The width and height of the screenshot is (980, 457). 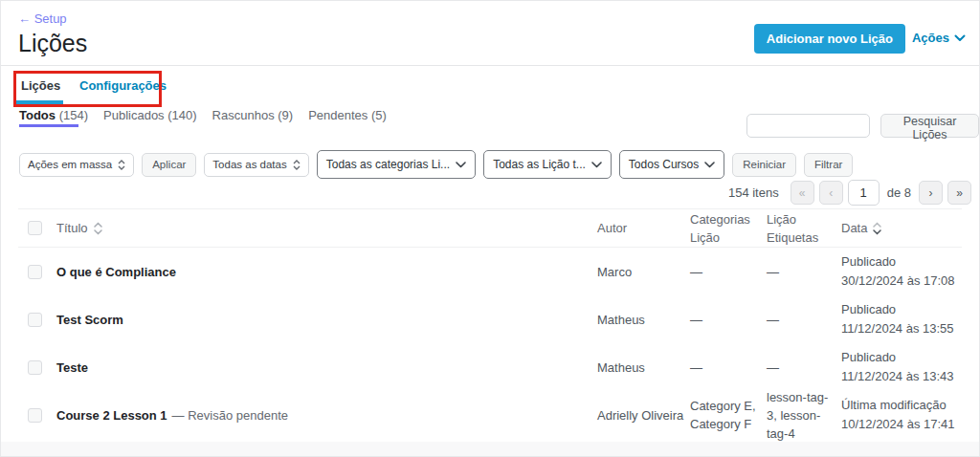 What do you see at coordinates (150, 115) in the screenshot?
I see `view-published-link: Publicados (140)` at bounding box center [150, 115].